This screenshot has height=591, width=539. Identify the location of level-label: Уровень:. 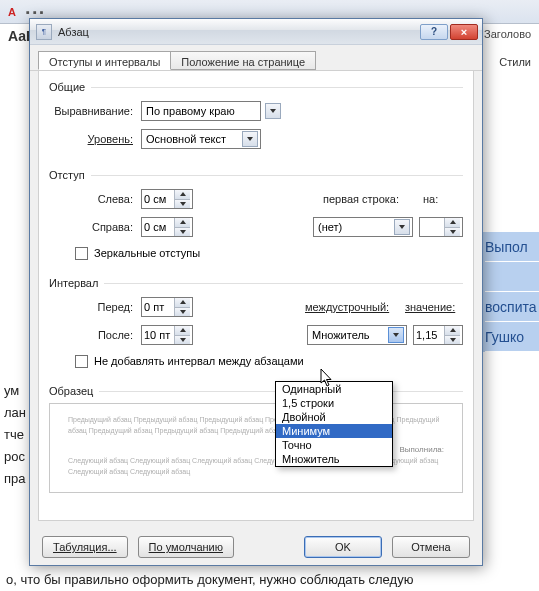
(95, 139).